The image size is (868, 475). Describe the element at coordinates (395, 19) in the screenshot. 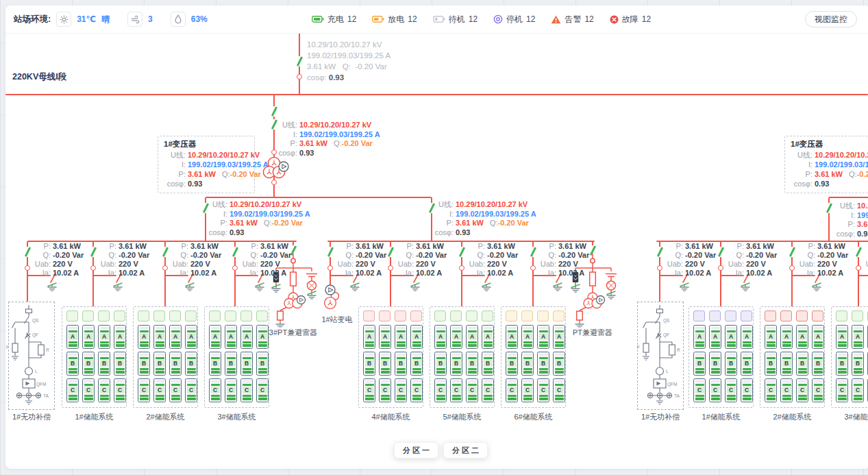

I see `legend-item-discharging: 放电12` at that location.